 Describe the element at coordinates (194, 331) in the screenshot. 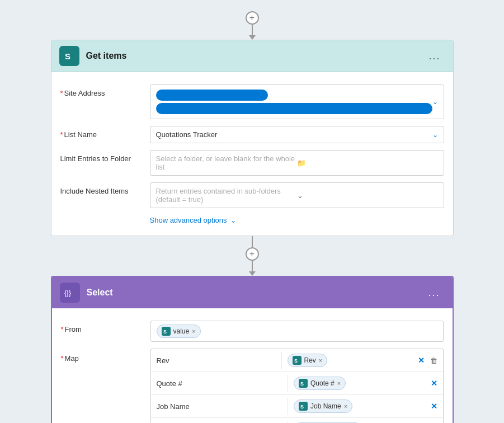

I see `from-token-remove-button: ×` at that location.